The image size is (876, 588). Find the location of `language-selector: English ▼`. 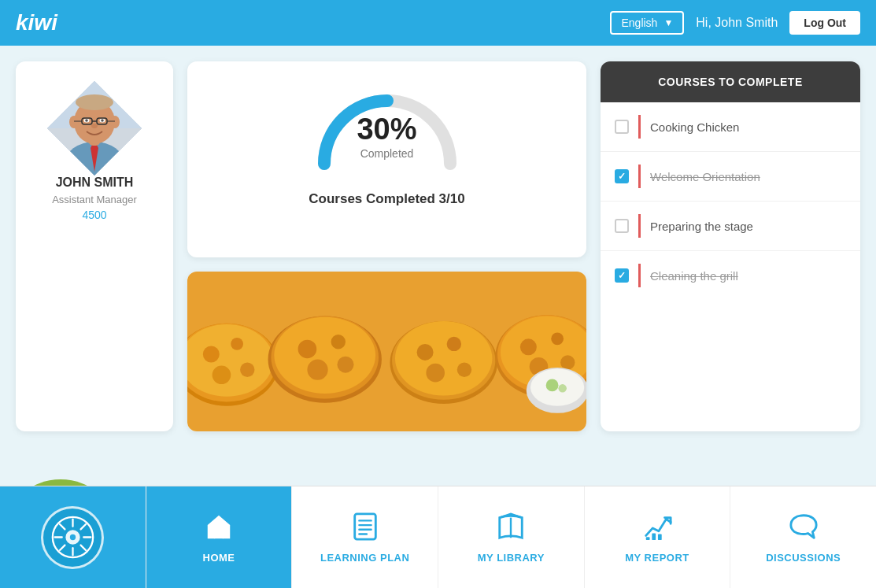

language-selector: English ▼ is located at coordinates (647, 23).